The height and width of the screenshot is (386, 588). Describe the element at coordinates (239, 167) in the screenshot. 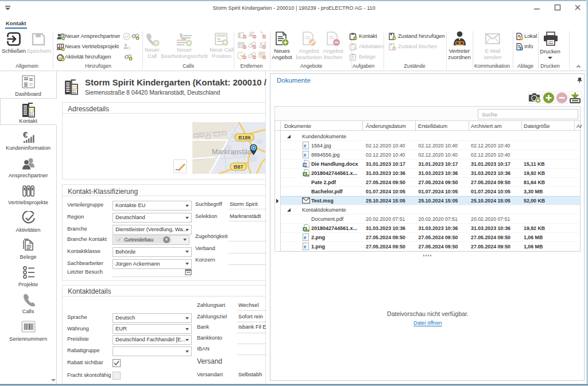

I see `svg-text: B87` at that location.